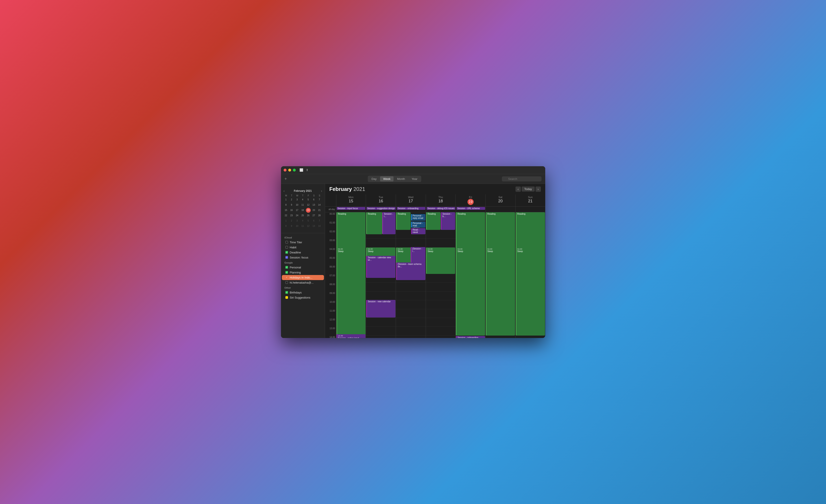  I want to click on add-event-button: +, so click(286, 179).